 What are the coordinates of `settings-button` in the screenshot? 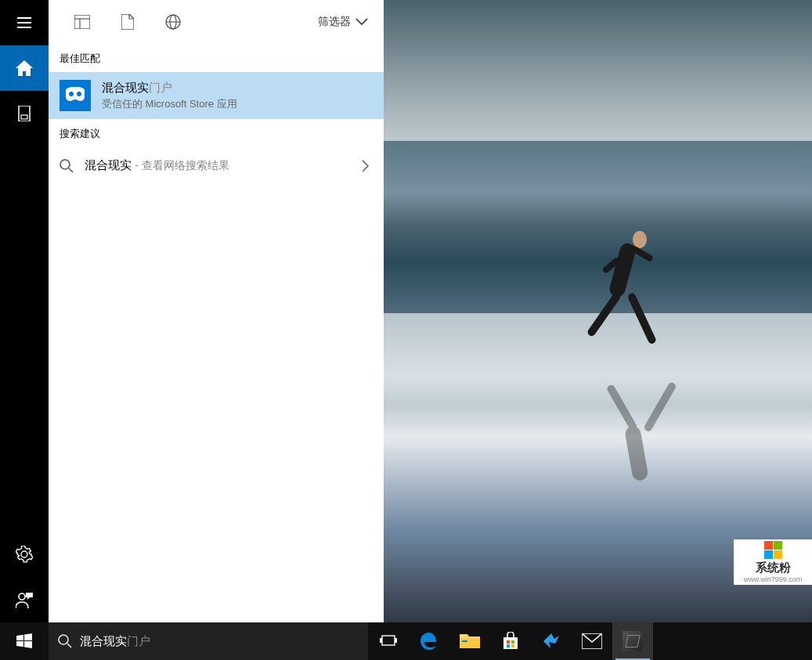 It's located at (24, 554).